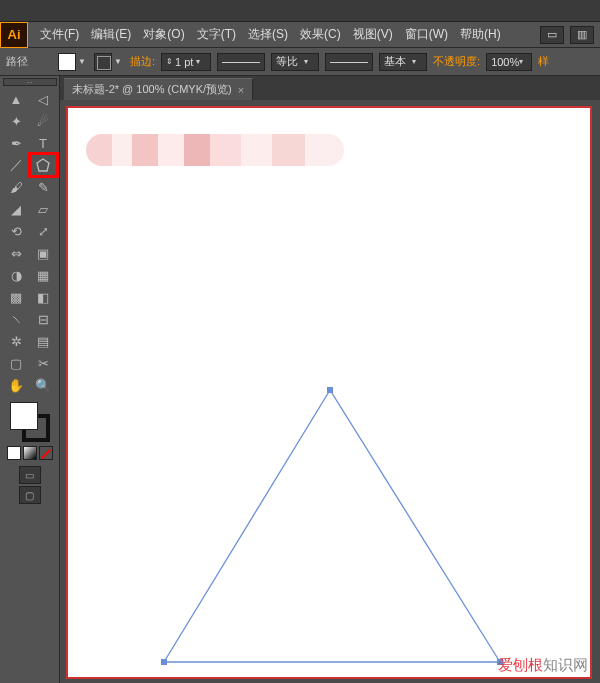  I want to click on paintbrush-tool: 🖌, so click(16, 187).